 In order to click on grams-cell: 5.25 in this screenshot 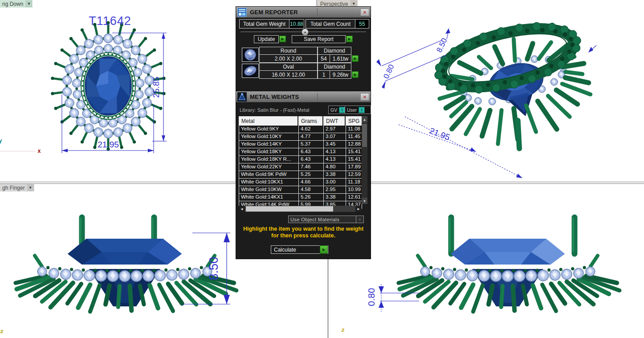, I will do `click(311, 175)`.